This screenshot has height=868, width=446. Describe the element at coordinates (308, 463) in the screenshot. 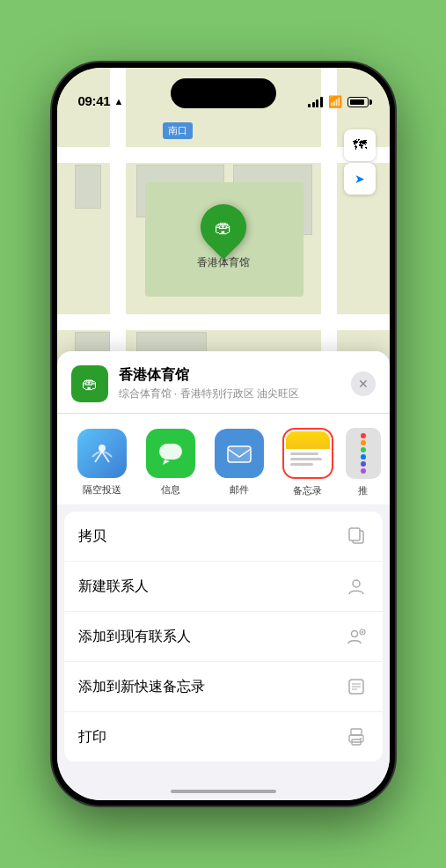

I see `share-action-notes: 备忘录` at that location.